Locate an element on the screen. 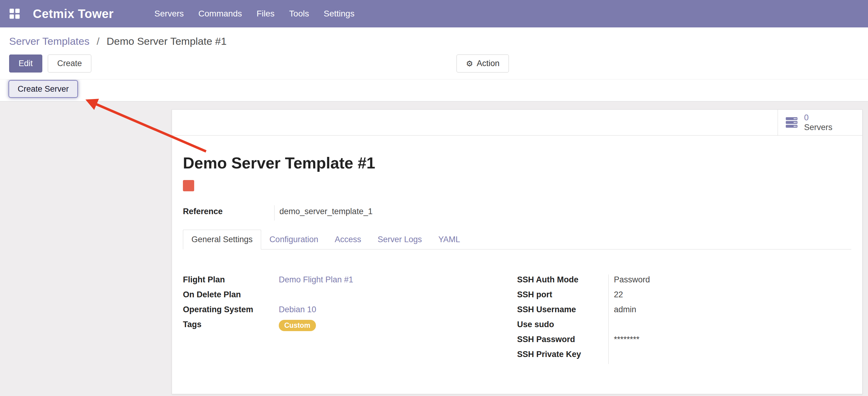 The width and height of the screenshot is (868, 396). field-row-tags: Tags Custom is located at coordinates (350, 327).